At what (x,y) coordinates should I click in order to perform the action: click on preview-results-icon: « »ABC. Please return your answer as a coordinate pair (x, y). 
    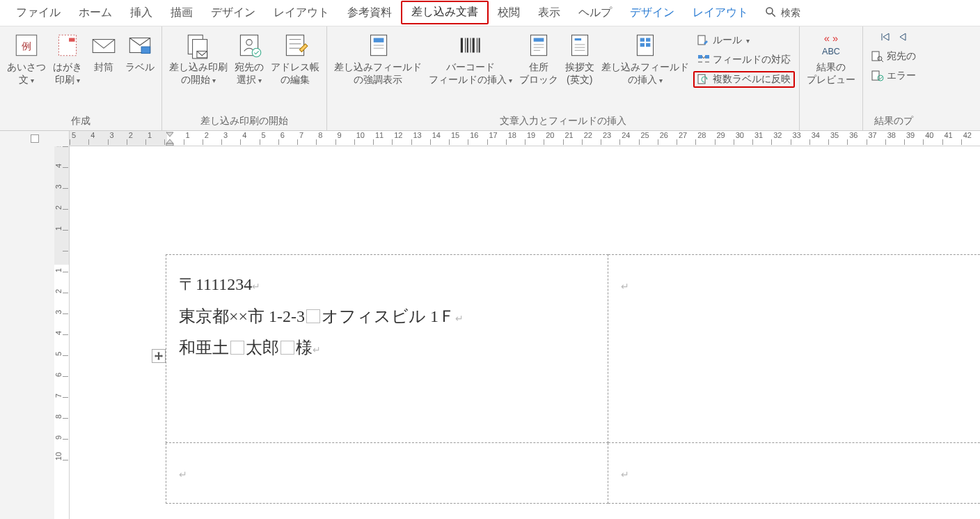
    Looking at the image, I should click on (831, 45).